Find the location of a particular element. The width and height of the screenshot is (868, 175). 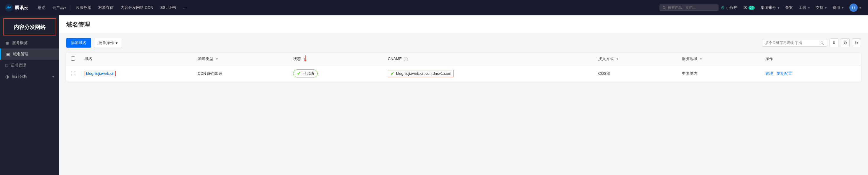

th-actions: 操作 is located at coordinates (811, 59).